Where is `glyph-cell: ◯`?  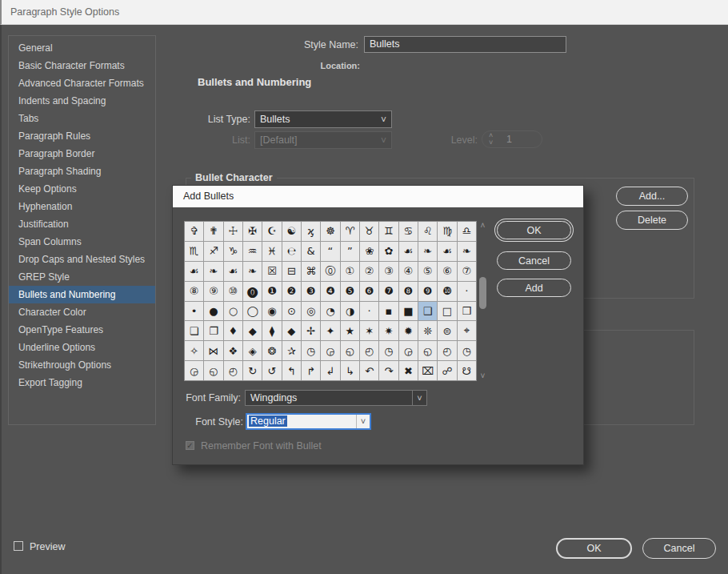 glyph-cell: ◯ is located at coordinates (253, 311).